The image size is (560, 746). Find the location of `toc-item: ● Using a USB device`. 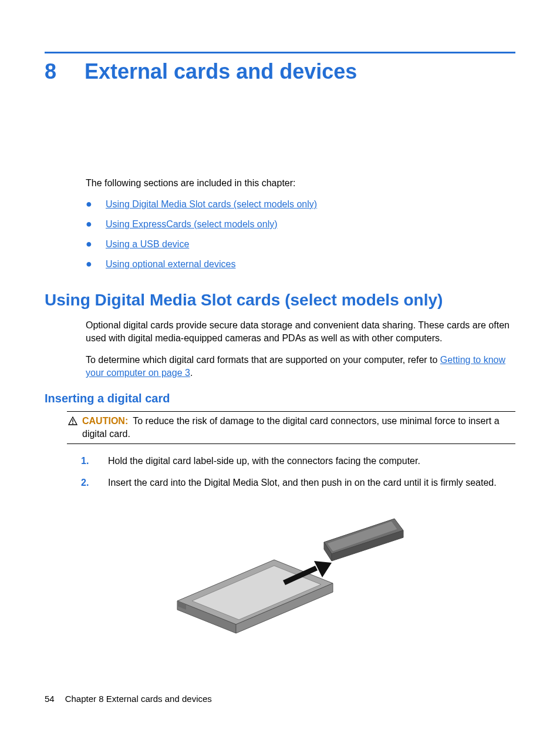

toc-item: ● Using a USB device is located at coordinates (301, 244).